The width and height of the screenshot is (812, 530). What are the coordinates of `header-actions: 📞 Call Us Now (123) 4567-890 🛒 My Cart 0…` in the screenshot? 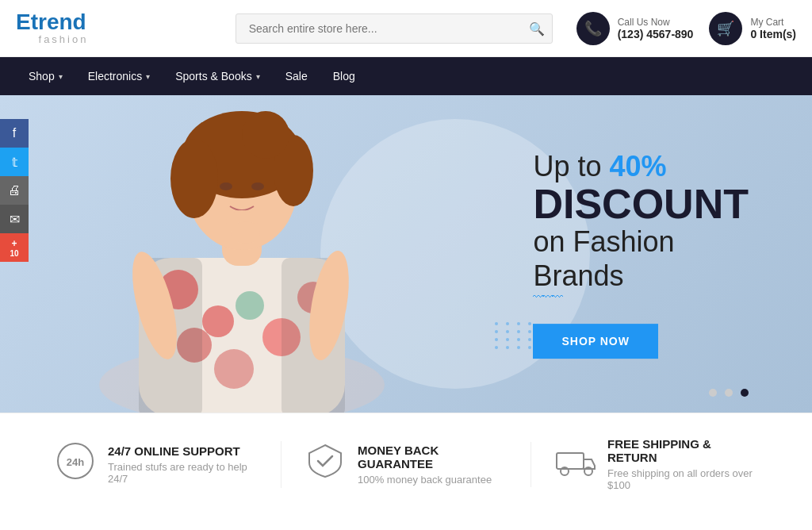 It's located at (687, 29).